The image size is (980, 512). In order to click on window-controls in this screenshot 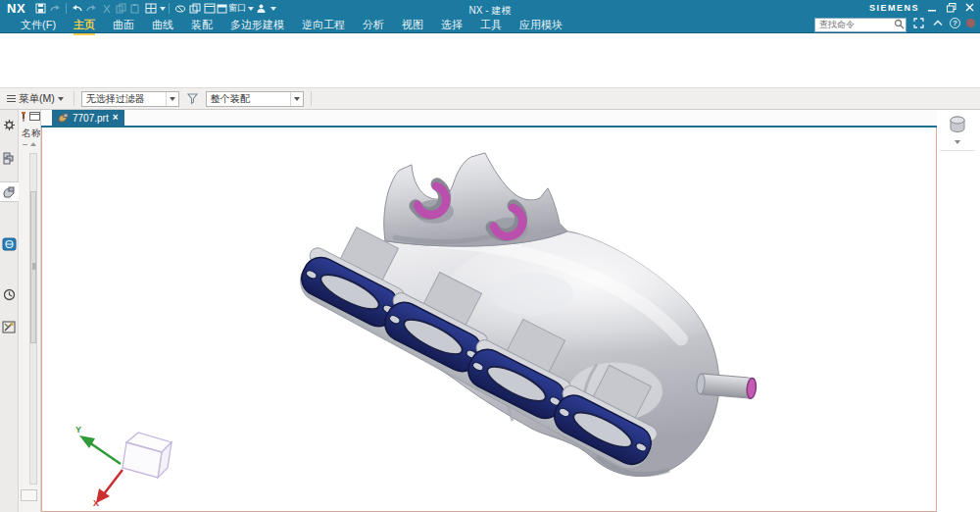, I will do `click(951, 8)`.